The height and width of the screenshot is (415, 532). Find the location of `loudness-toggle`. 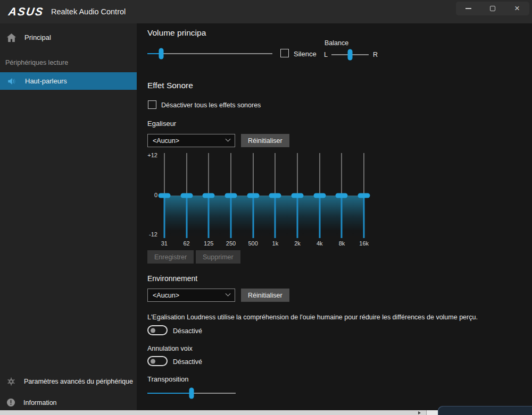

loudness-toggle is located at coordinates (157, 331).